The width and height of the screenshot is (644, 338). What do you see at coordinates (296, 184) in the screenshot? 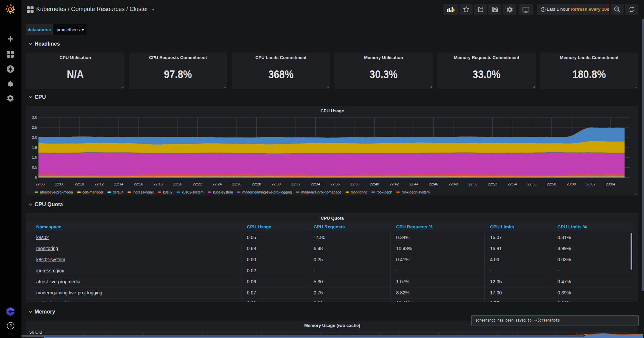
I see `svg-text: 22:32` at bounding box center [296, 184].